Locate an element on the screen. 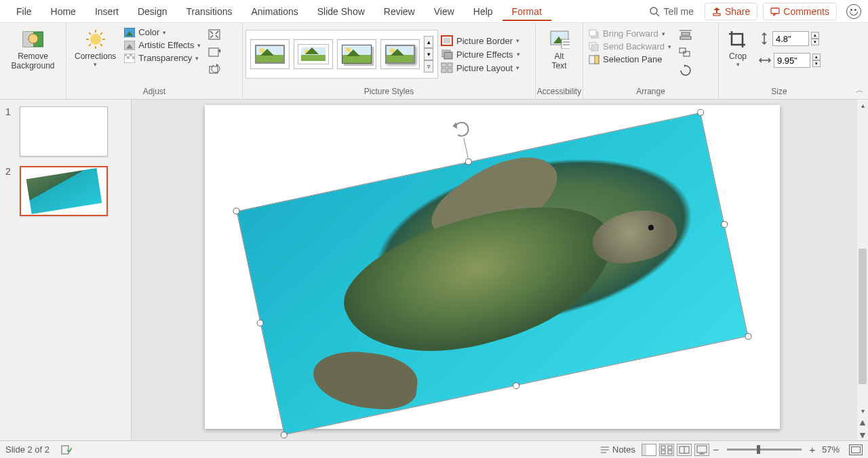 The image size is (868, 458). picture-effects-icon is located at coordinates (447, 54).